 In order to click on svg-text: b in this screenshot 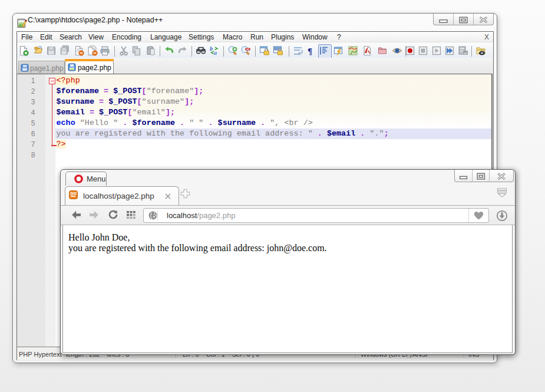, I will do `click(211, 48)`.